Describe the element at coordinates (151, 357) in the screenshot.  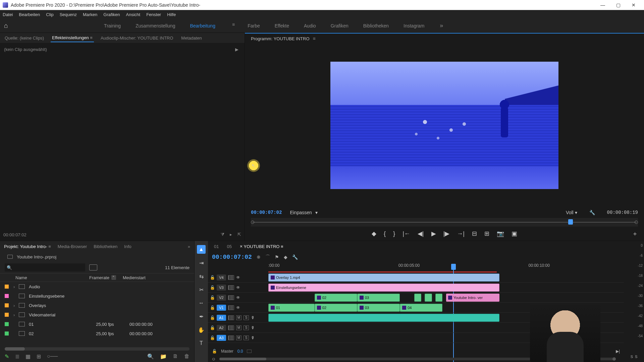
I see `search-icon: 🔍` at that location.